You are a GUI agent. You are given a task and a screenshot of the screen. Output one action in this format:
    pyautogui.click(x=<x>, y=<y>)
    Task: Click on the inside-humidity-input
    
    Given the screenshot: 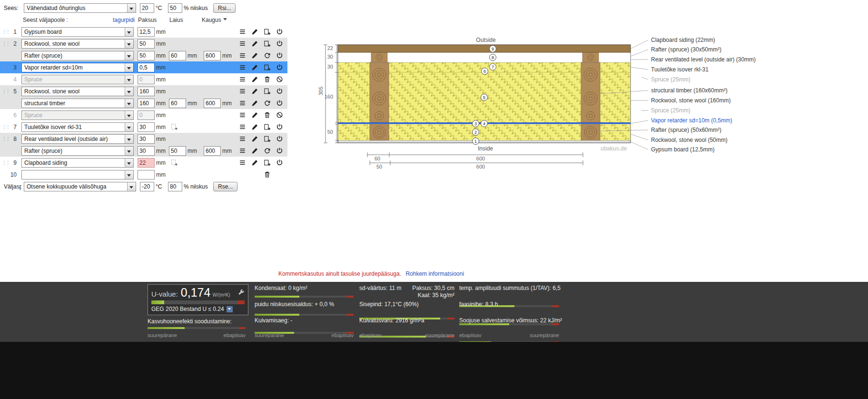 What is the action you would take?
    pyautogui.click(x=175, y=8)
    